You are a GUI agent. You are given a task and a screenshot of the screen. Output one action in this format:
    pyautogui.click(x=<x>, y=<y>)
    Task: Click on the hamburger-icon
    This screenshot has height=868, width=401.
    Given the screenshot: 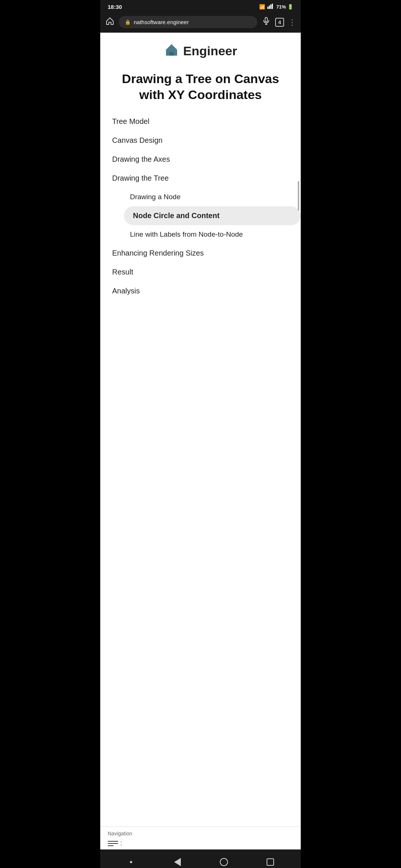 What is the action you would take?
    pyautogui.click(x=113, y=844)
    